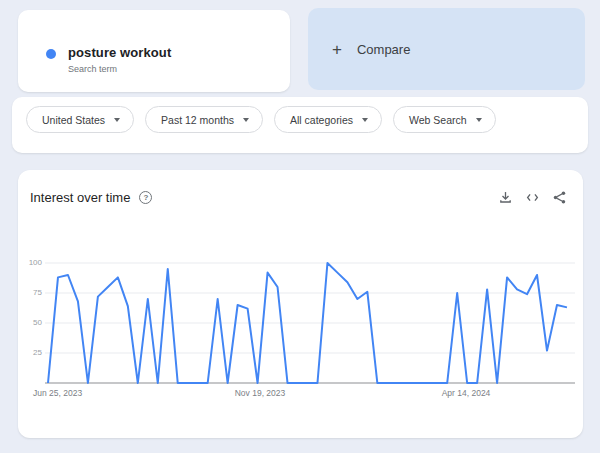 This screenshot has height=453, width=600. I want to click on add-comparison-button: + Compare, so click(446, 49).